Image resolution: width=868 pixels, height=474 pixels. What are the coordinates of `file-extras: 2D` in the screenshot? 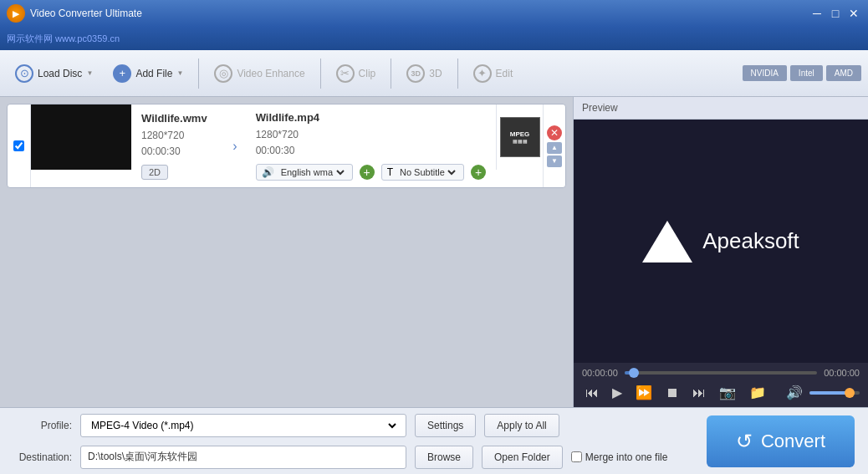 It's located at (177, 172).